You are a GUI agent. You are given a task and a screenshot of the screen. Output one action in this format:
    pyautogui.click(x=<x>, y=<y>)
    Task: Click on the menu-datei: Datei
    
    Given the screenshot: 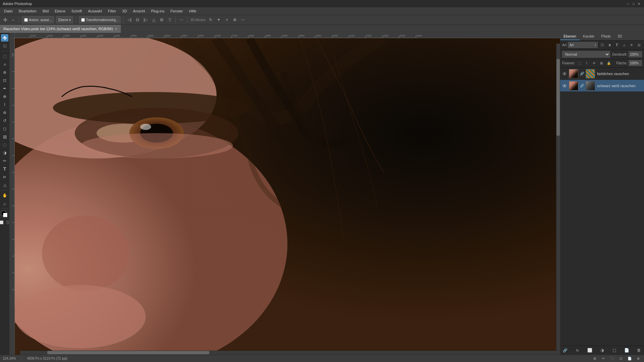 What is the action you would take?
    pyautogui.click(x=8, y=11)
    